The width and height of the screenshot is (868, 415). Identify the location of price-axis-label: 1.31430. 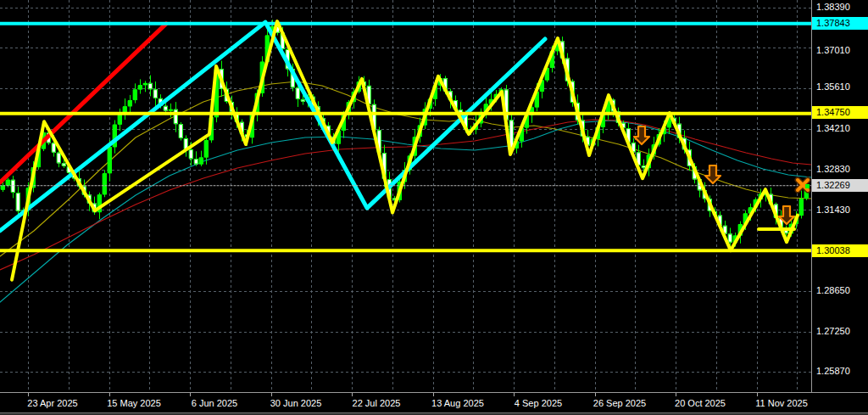
(840, 210).